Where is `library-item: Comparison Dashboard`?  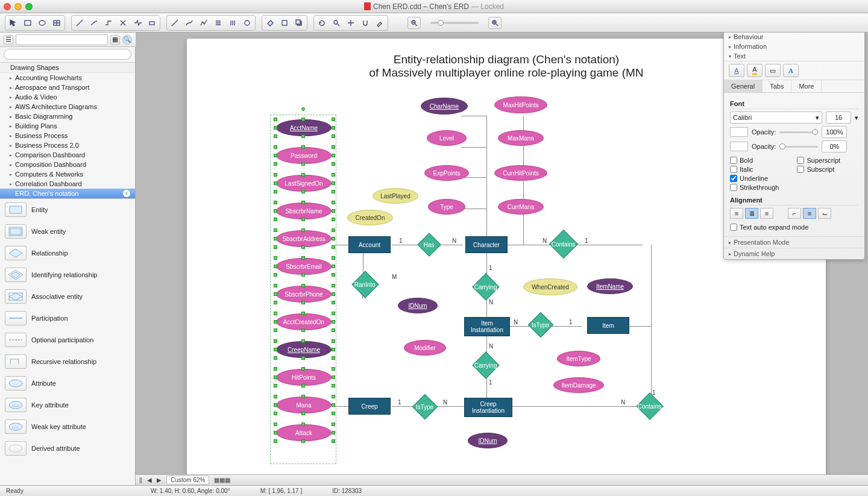
library-item: Comparison Dashboard is located at coordinates (68, 155).